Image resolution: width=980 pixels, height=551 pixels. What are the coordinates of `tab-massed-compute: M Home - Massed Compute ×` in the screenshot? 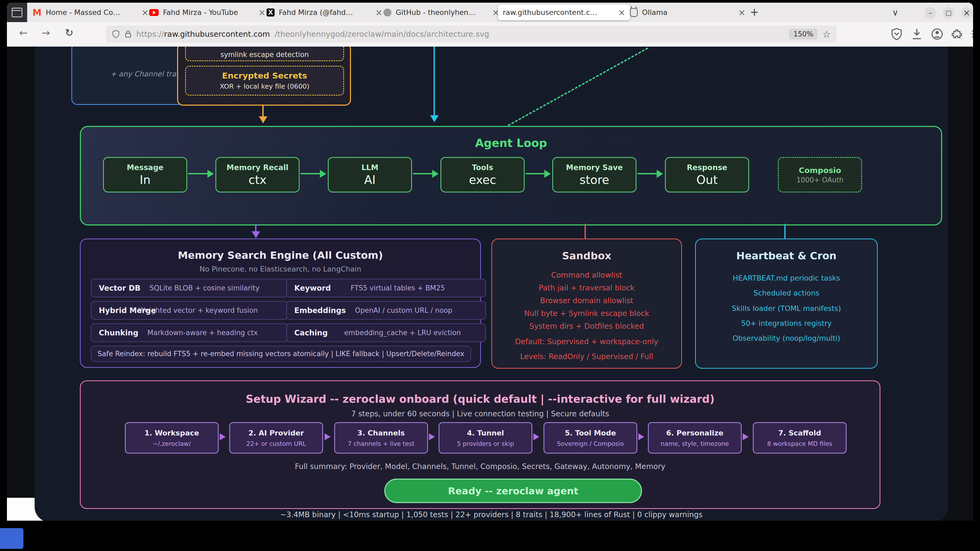 It's located at (91, 12).